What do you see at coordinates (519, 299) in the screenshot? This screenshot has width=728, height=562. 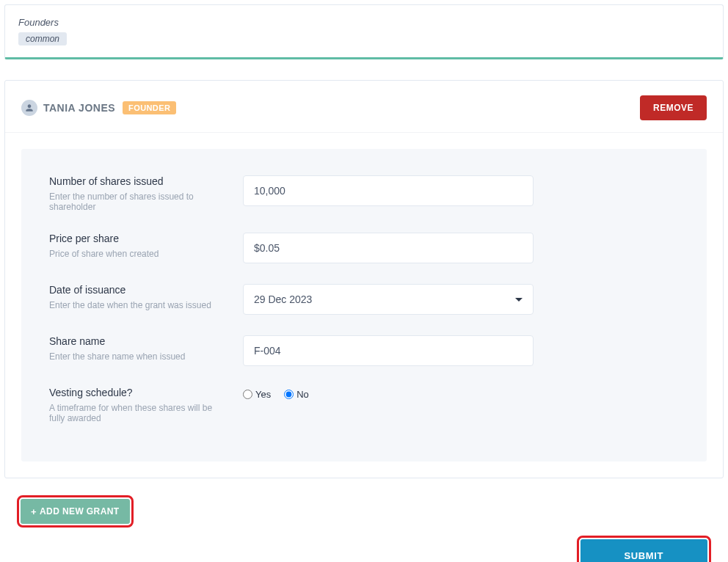 I see `chevron-down-icon` at bounding box center [519, 299].